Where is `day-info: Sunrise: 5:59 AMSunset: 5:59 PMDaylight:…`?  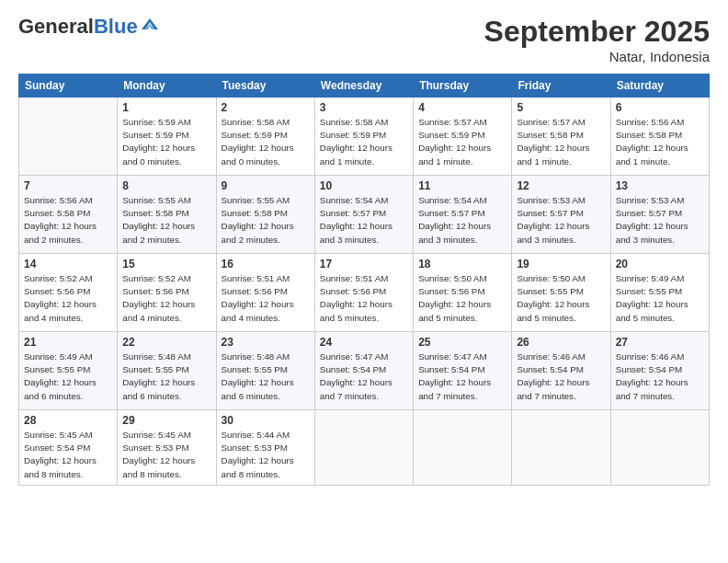 day-info: Sunrise: 5:59 AMSunset: 5:59 PMDaylight:… is located at coordinates (166, 142).